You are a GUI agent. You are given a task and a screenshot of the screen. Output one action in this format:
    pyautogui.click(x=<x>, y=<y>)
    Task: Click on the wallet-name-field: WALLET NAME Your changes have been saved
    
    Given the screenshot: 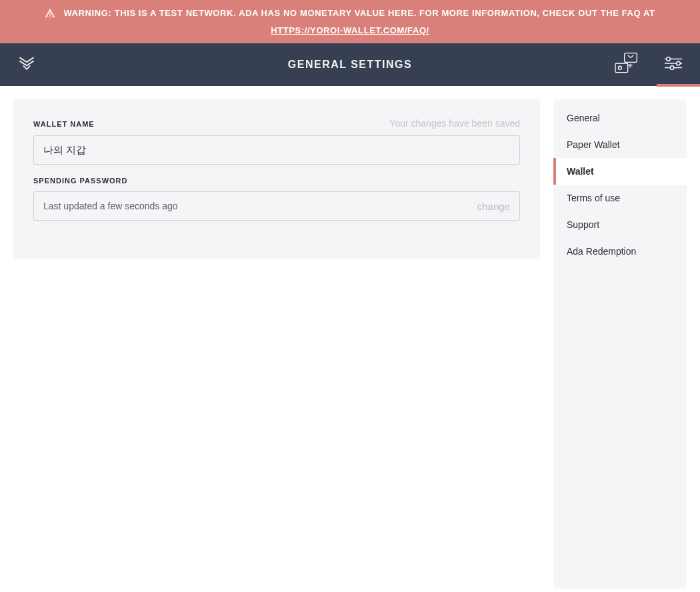 What is the action you would take?
    pyautogui.click(x=277, y=141)
    